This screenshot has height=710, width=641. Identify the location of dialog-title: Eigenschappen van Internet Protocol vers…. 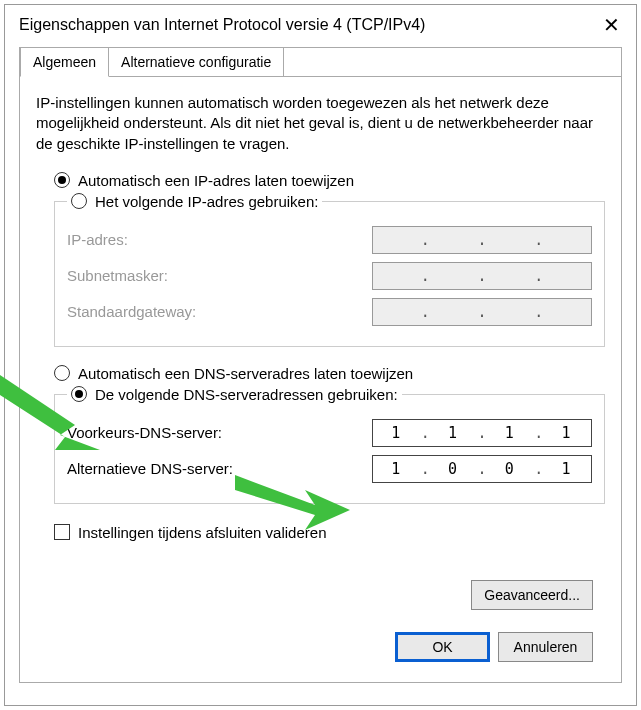
(308, 25).